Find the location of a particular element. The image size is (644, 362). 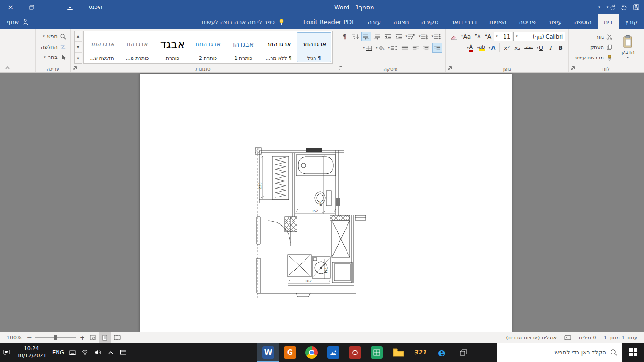

proofing-status is located at coordinates (568, 337).